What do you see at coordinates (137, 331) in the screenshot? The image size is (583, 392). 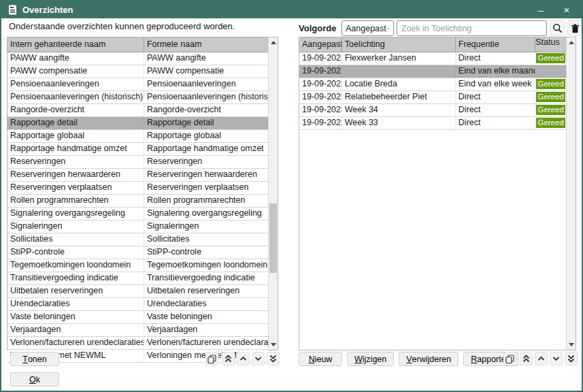 I see `table-row: VerjaardagenVerjaardagen` at bounding box center [137, 331].